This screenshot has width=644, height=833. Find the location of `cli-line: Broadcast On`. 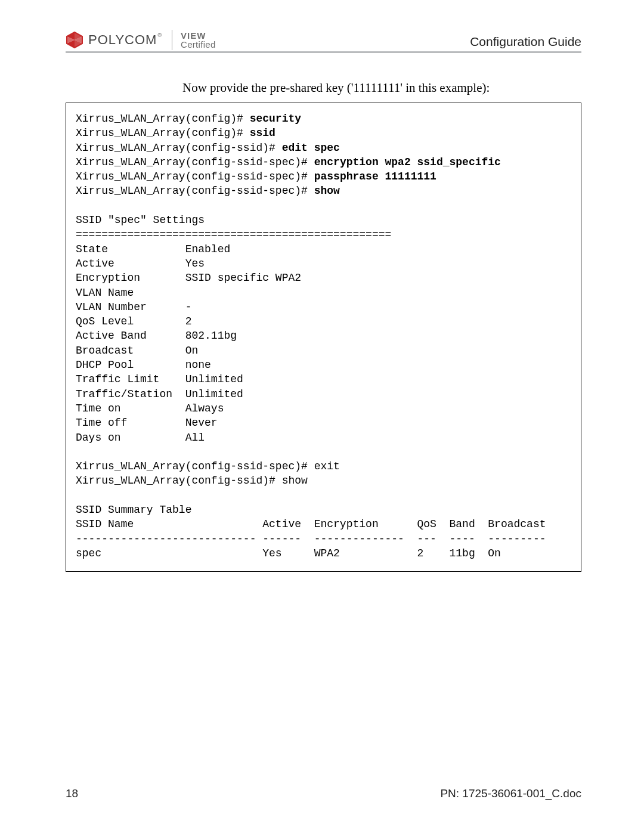

cli-line: Broadcast On is located at coordinates (137, 351).